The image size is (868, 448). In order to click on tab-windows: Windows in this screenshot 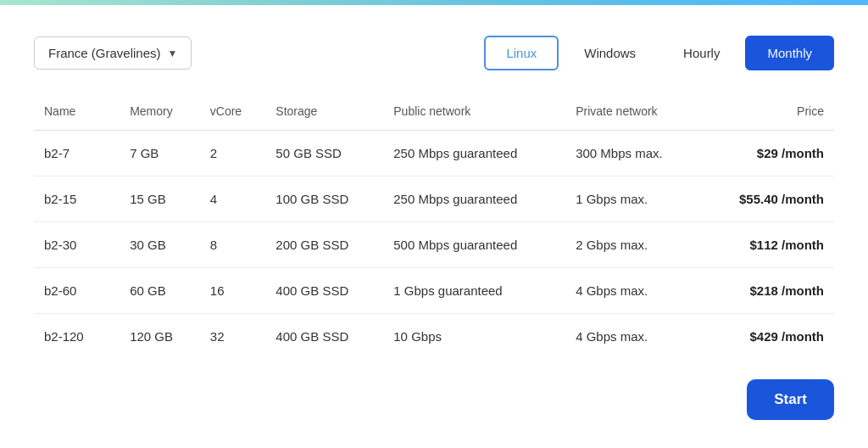, I will do `click(610, 53)`.